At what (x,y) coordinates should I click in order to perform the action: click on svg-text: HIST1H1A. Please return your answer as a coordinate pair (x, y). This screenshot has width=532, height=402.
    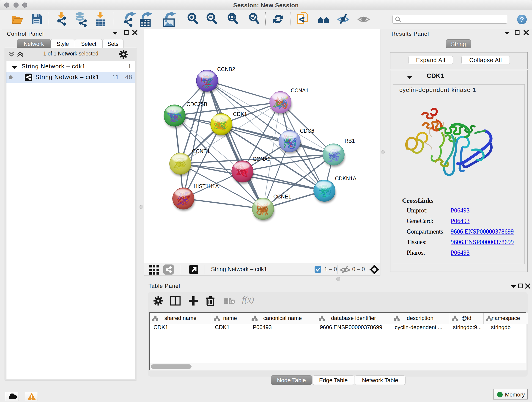
    Looking at the image, I should click on (206, 186).